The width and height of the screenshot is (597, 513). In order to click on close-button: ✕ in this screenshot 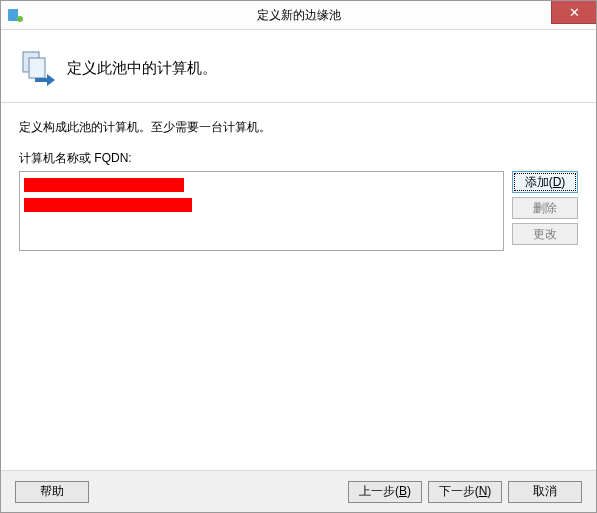, I will do `click(574, 12)`.